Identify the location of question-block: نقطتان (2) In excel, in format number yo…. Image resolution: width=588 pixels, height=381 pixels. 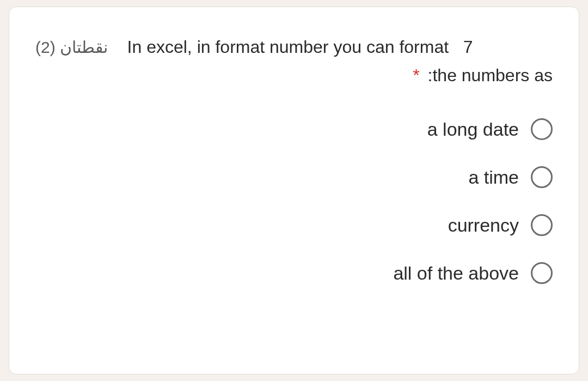
(294, 59).